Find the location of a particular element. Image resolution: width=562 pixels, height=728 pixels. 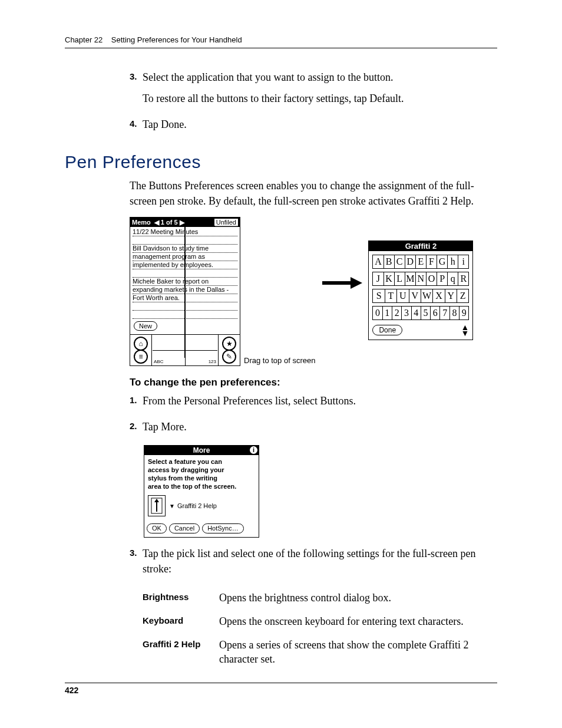

figure-pen-stroke: Memo ◀ 1 of 5 ▶ Unfiled 11/22 Meeting Mi… is located at coordinates (313, 291).